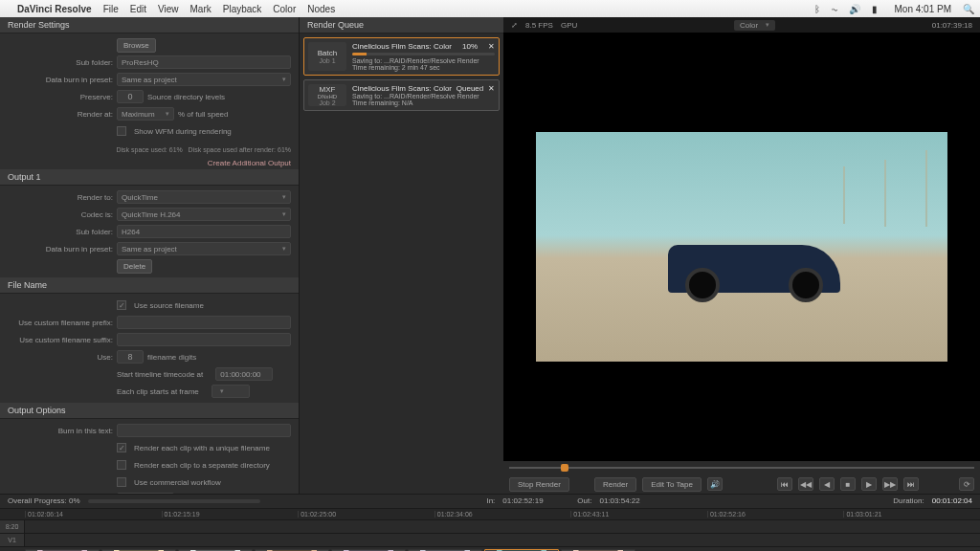 This screenshot has height=551, width=980. I want to click on label: Render each clip with a unique filename, so click(202, 448).